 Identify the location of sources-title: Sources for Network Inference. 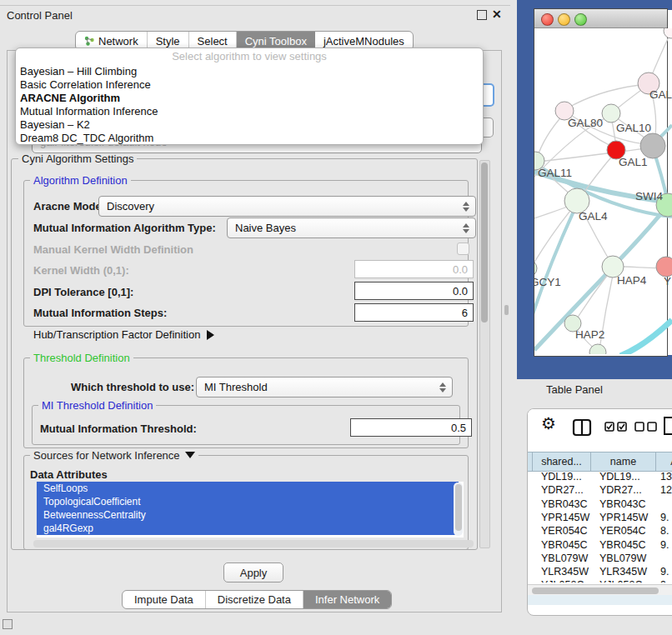
(114, 456).